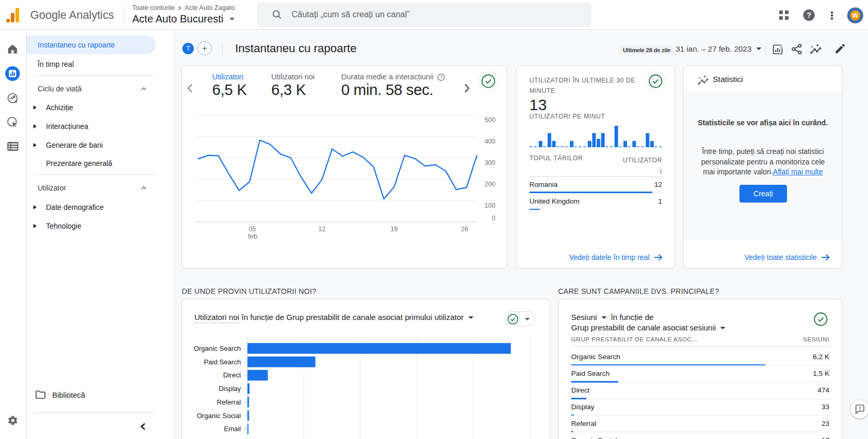  What do you see at coordinates (490, 120) in the screenshot?
I see `svg-text: 500` at bounding box center [490, 120].